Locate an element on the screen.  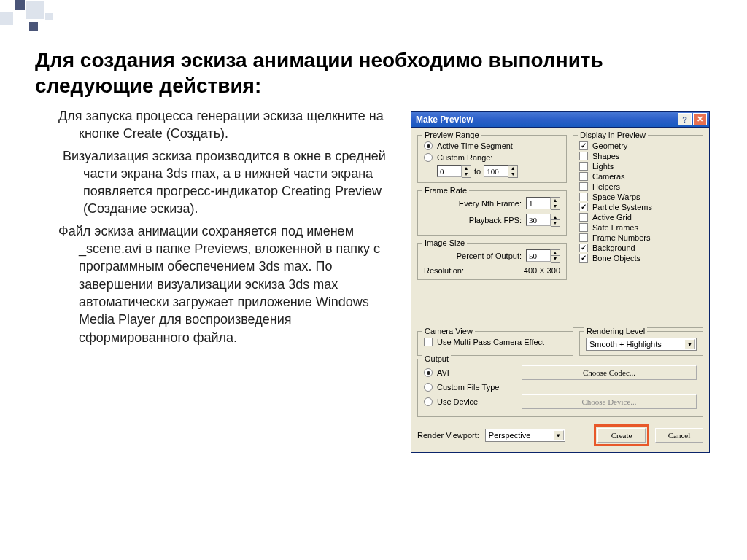
dialog-titlebar: Make Preview ? ✕ is located at coordinates (560, 120).